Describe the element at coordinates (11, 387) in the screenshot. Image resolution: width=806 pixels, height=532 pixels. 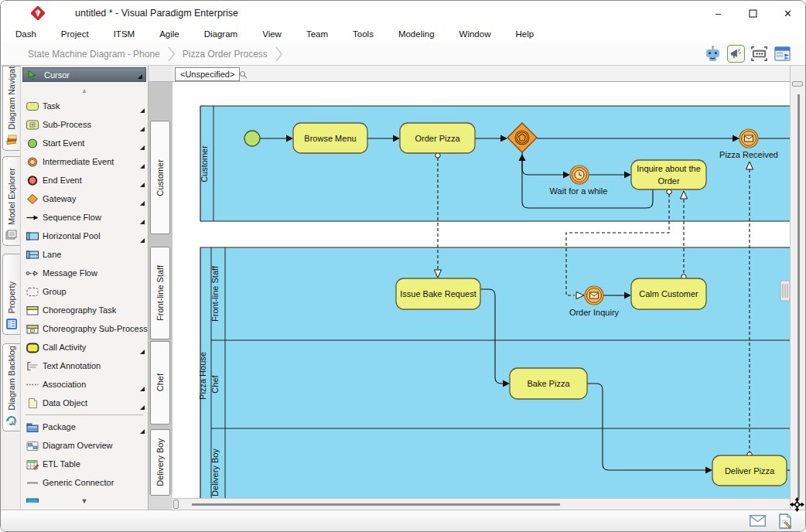
I see `tab-diagram-backlog: Diagram Backlog` at that location.